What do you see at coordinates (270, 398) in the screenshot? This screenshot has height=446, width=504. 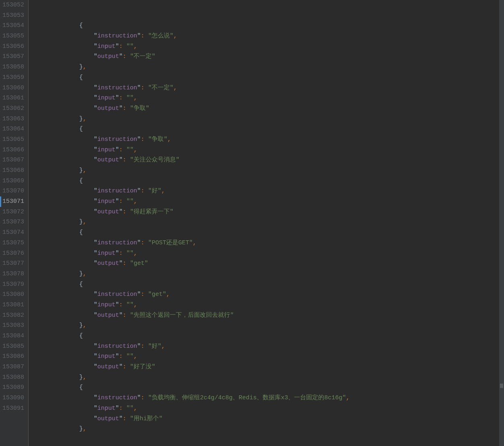 I see `code-line: "instruction": "负载均衡、伸缩组2c4g/4c8g、Redis、…` at bounding box center [270, 398].